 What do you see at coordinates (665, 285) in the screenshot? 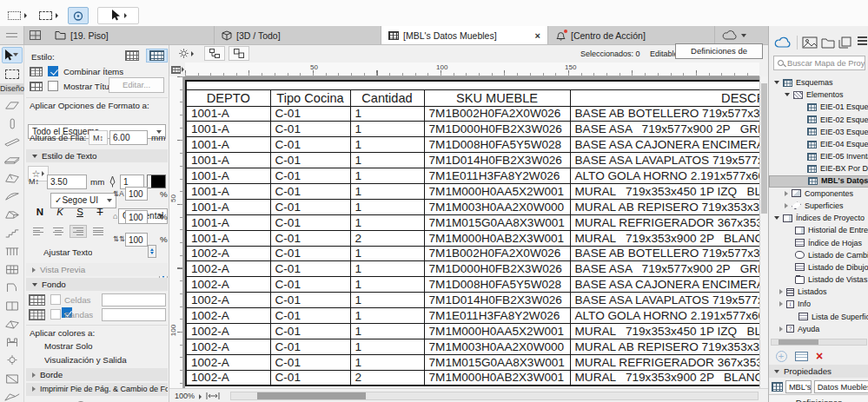
I see `cell-descripcion: BASE ASA CAJONERA ENCIMERA T` at bounding box center [665, 285].